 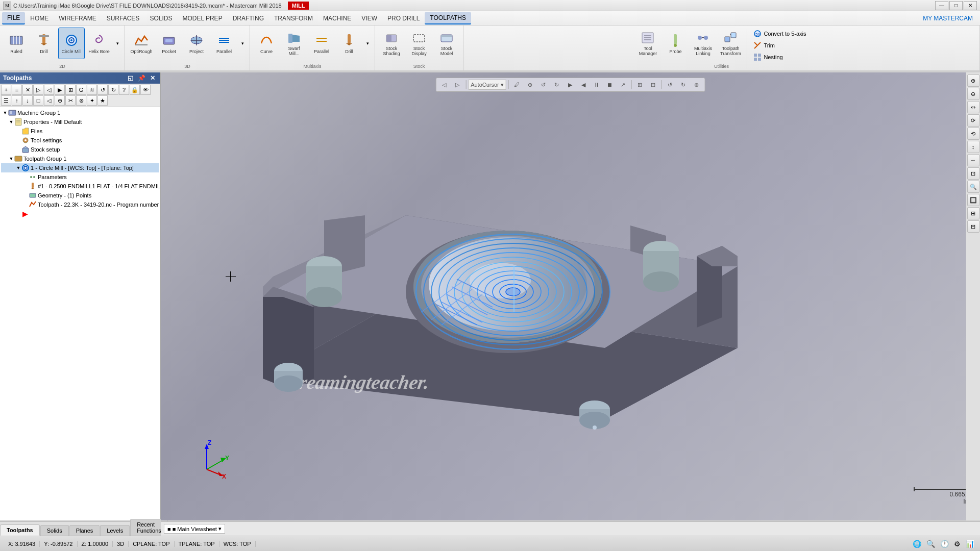 I want to click on status-clock-icon: 🕐, so click(x=944, y=544).